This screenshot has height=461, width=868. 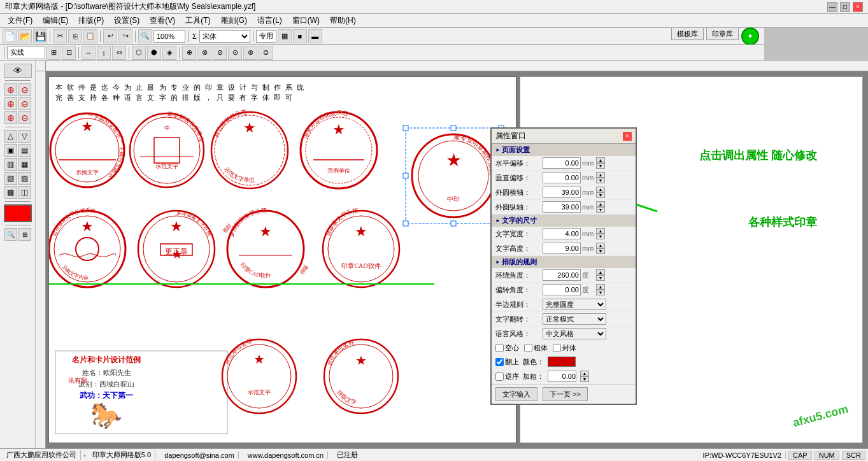 I want to click on plus-tool2: ⊕, so click(x=11, y=104).